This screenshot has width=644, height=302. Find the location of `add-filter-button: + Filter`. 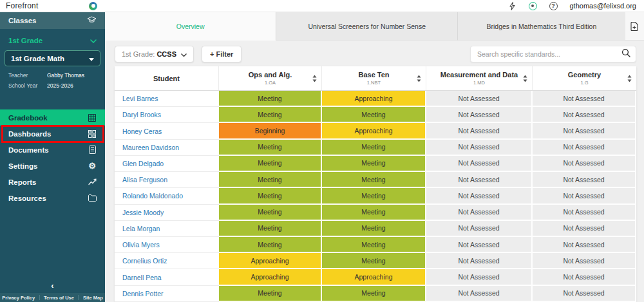

add-filter-button: + Filter is located at coordinates (222, 54).